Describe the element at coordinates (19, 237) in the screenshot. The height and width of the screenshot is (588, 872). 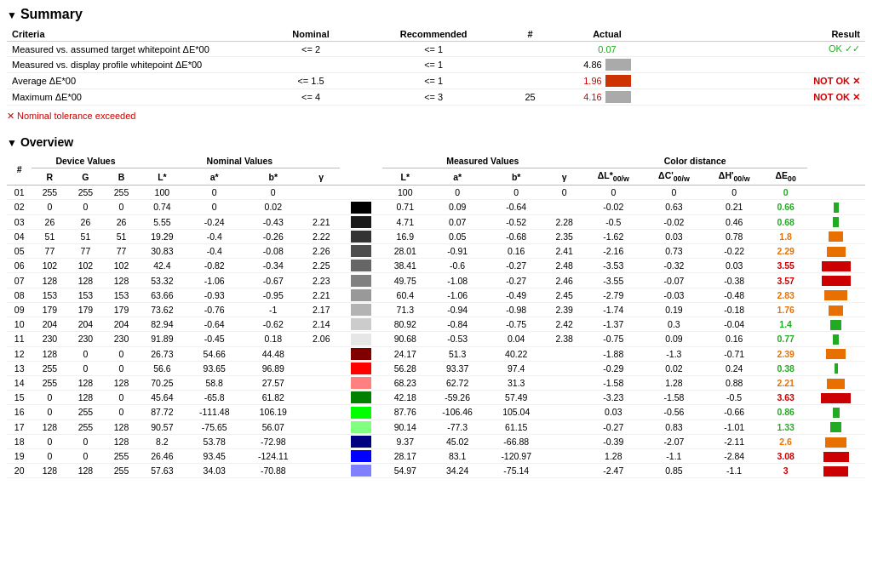
I see `data-cell: 04` at that location.